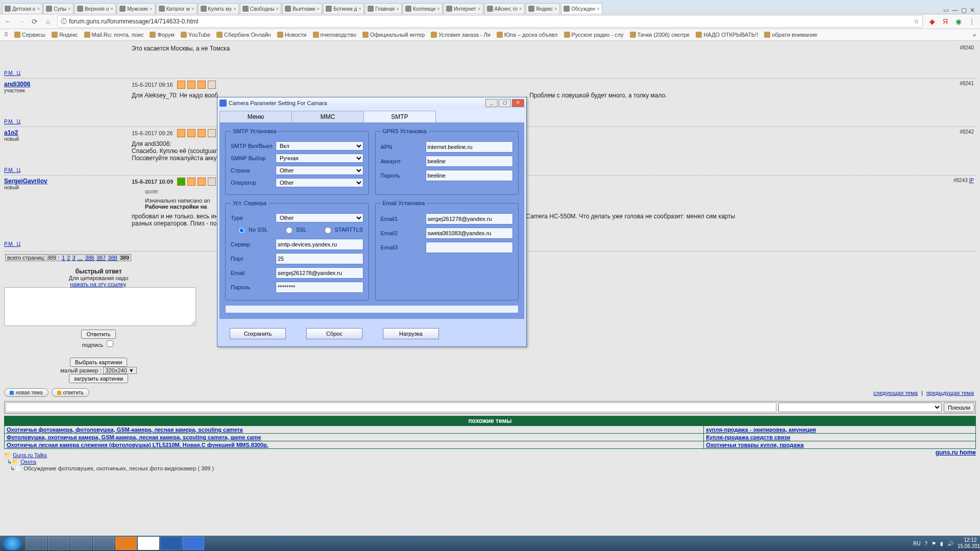  Describe the element at coordinates (505, 103) in the screenshot. I see `dialog-max-icon: ▢` at that location.